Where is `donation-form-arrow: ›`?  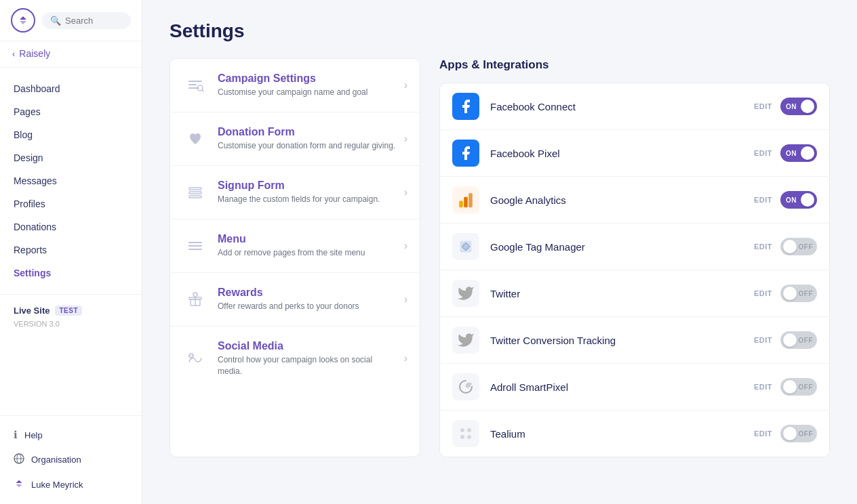
donation-form-arrow: › is located at coordinates (405, 139).